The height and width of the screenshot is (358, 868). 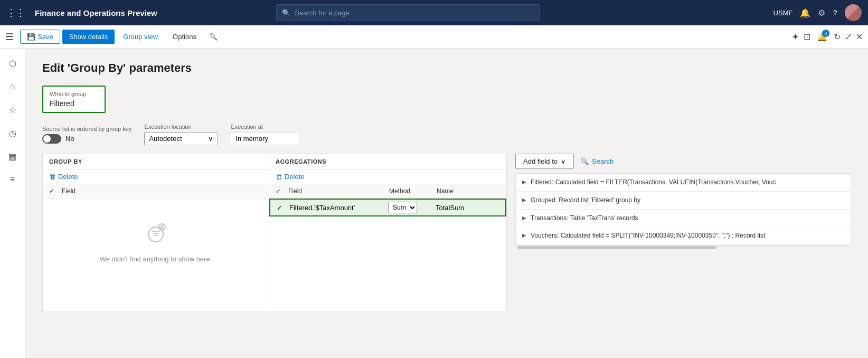 What do you see at coordinates (434, 13) in the screenshot?
I see `top-navigation: ⋮⋮ Finance and Operations Preview 🔍 USMF…` at bounding box center [434, 13].